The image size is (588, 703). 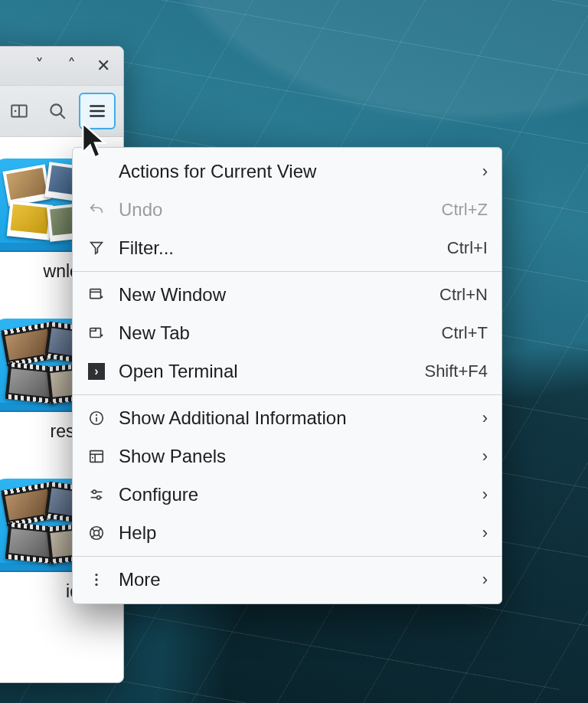 I want to click on new-window-icon, so click(x=96, y=295).